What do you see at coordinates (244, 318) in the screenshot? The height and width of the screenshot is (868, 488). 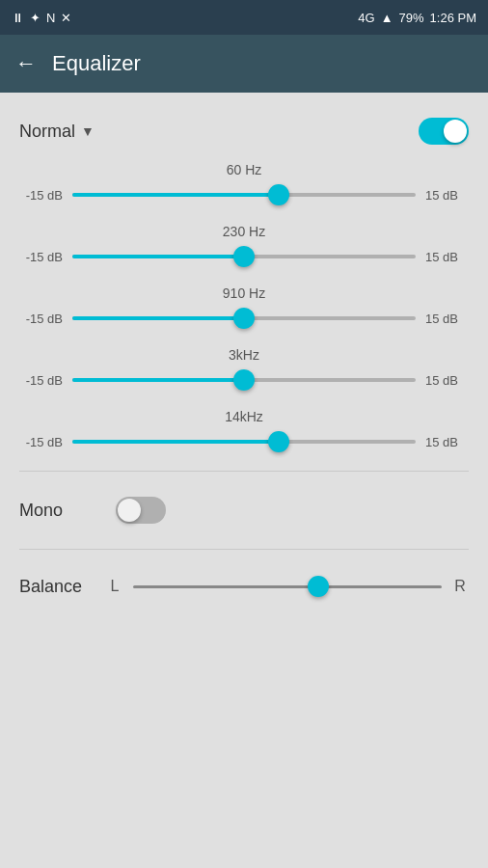 I see `slider-thumb-910hz` at bounding box center [244, 318].